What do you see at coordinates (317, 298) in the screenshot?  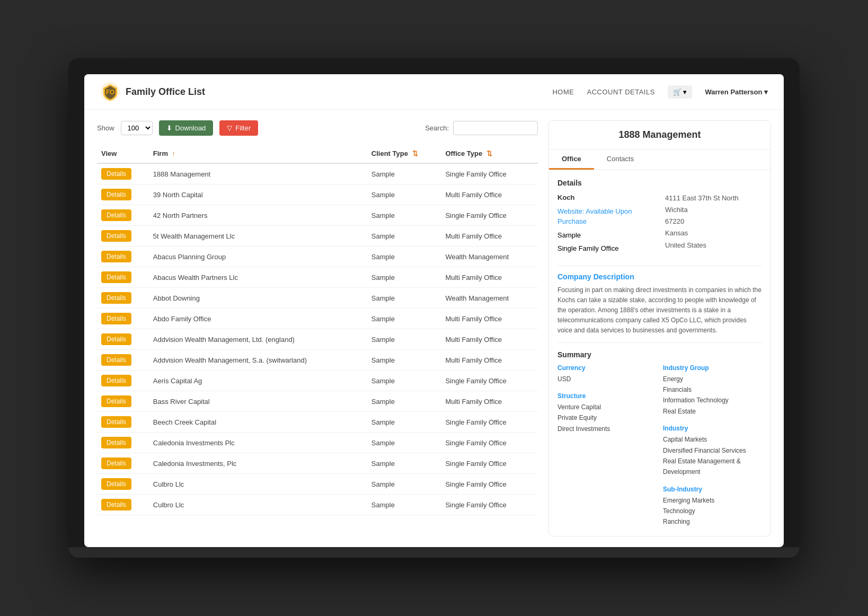 I see `table-row: Details Abbot Downing Sample Wealth Mana…` at bounding box center [317, 298].